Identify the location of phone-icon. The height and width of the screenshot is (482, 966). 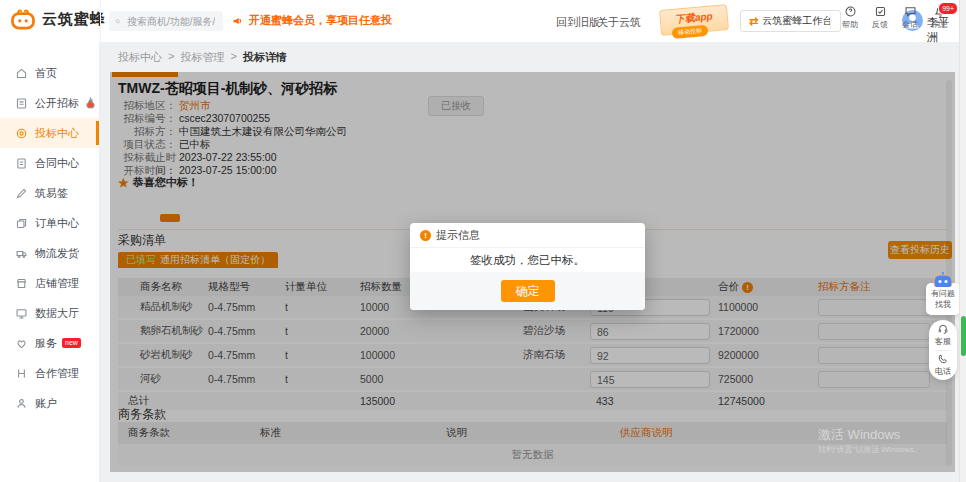
(943, 359).